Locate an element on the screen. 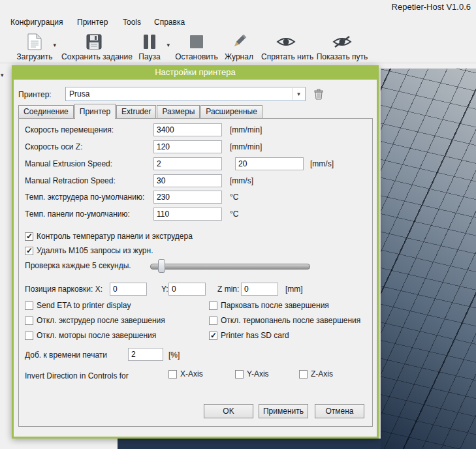 The image size is (476, 449). cancel-button: Отмена is located at coordinates (340, 411).